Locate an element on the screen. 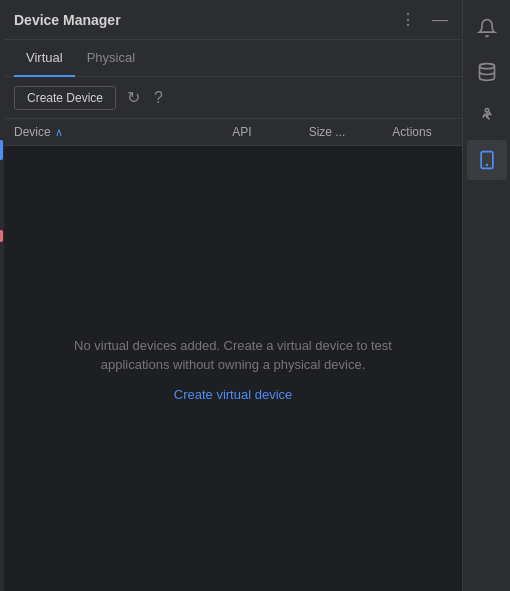  create-device-button: Create Device is located at coordinates (65, 98).